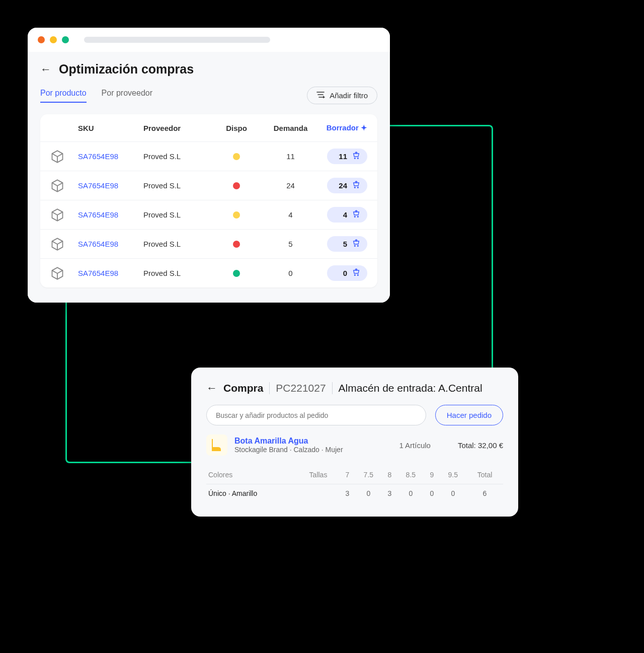 The height and width of the screenshot is (653, 644). What do you see at coordinates (453, 475) in the screenshot?
I see `size-header: 9.5` at bounding box center [453, 475].